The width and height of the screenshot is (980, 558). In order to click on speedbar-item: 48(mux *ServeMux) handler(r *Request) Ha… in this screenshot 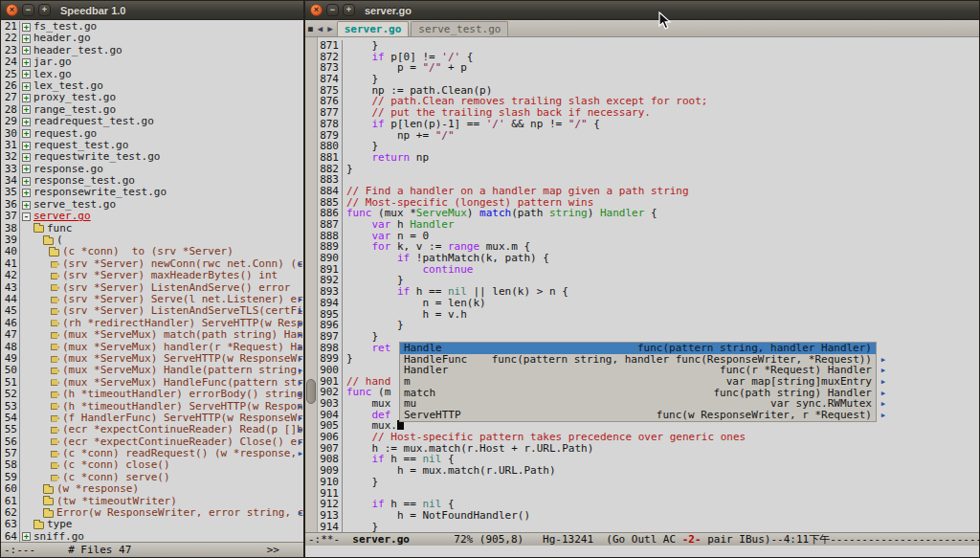, I will do `click(152, 347)`.